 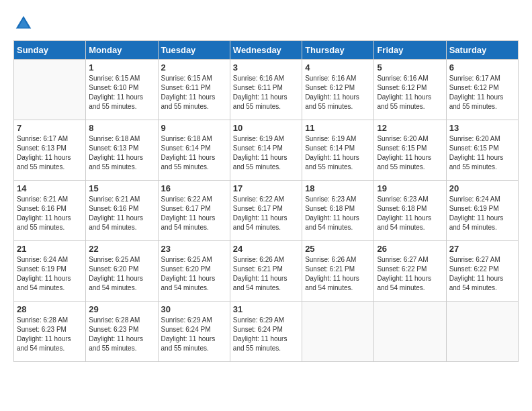 What do you see at coordinates (266, 67) in the screenshot?
I see `day-number: 3` at bounding box center [266, 67].